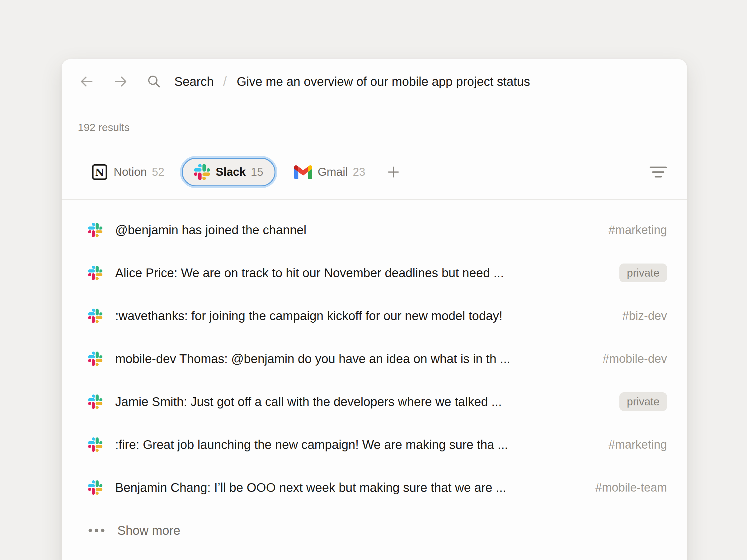  I want to click on channel-label: #mobile-dev, so click(635, 359).